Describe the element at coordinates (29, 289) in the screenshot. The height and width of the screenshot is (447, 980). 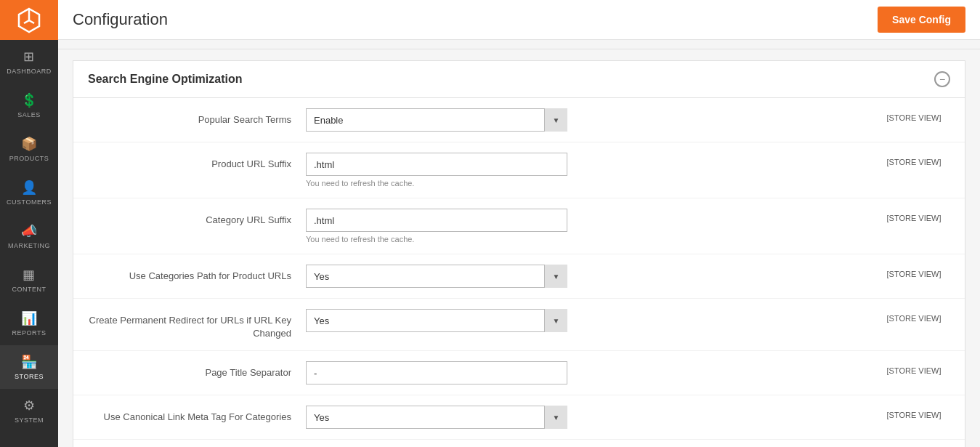
I see `sidebar-item-label: CONTENT` at that location.